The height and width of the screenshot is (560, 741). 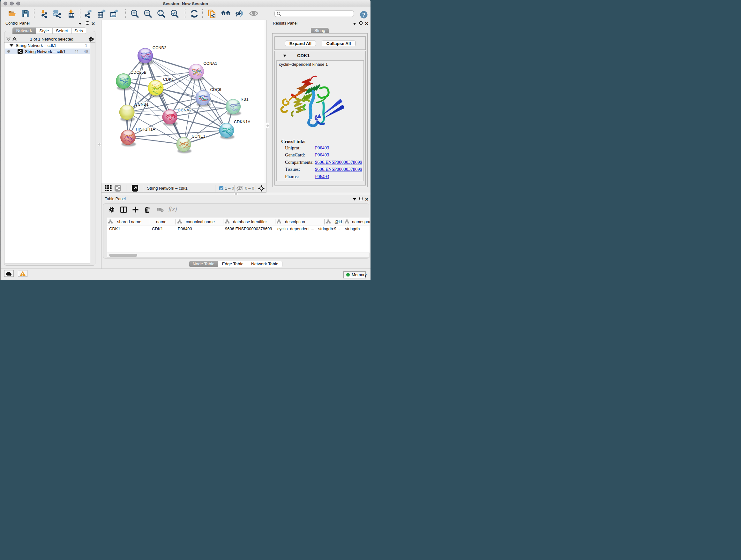 What do you see at coordinates (139, 72) in the screenshot?
I see `svg-text: CDC25B` at bounding box center [139, 72].